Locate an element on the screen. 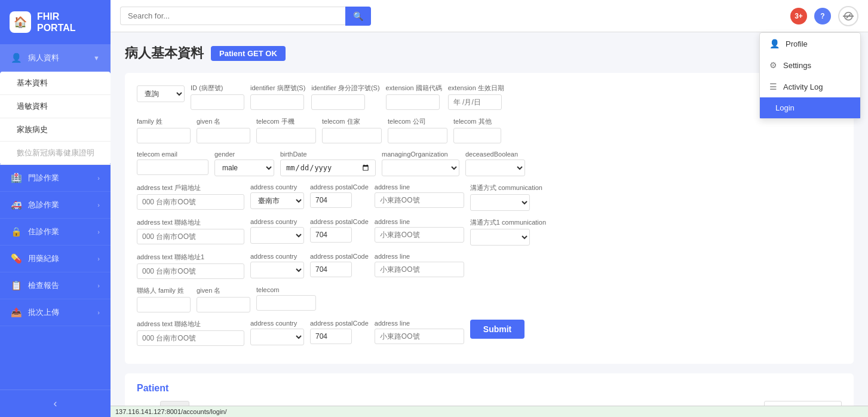 This screenshot has height=417, width=868. query-group: 查詢 is located at coordinates (161, 93).